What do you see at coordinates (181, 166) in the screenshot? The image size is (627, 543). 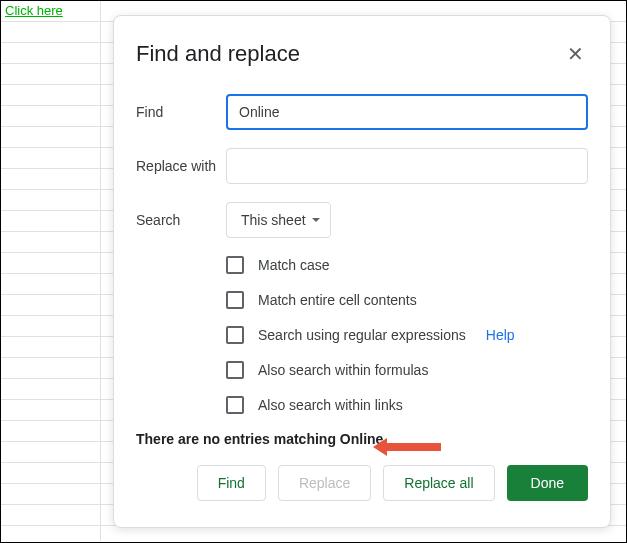 I see `replace-label: Replace with` at bounding box center [181, 166].